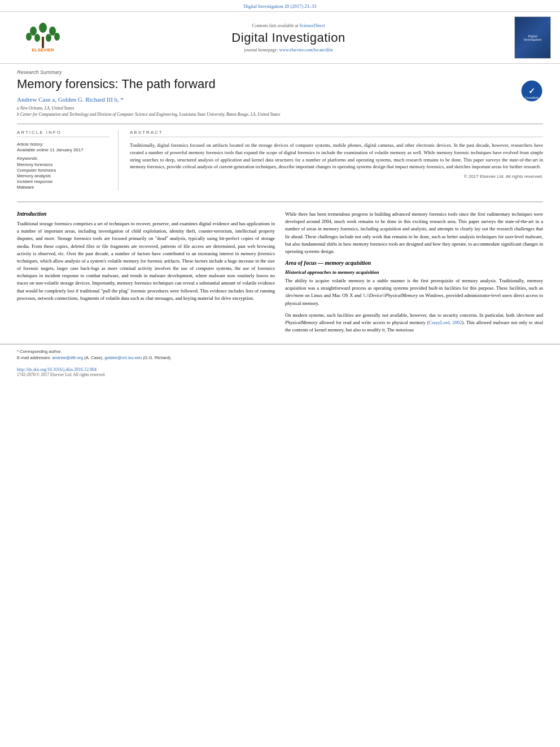 Image resolution: width=560 pixels, height=747 pixels. Describe the element at coordinates (264, 108) in the screenshot. I see `affiliation-a: a New Orleans, LA, United States` at that location.